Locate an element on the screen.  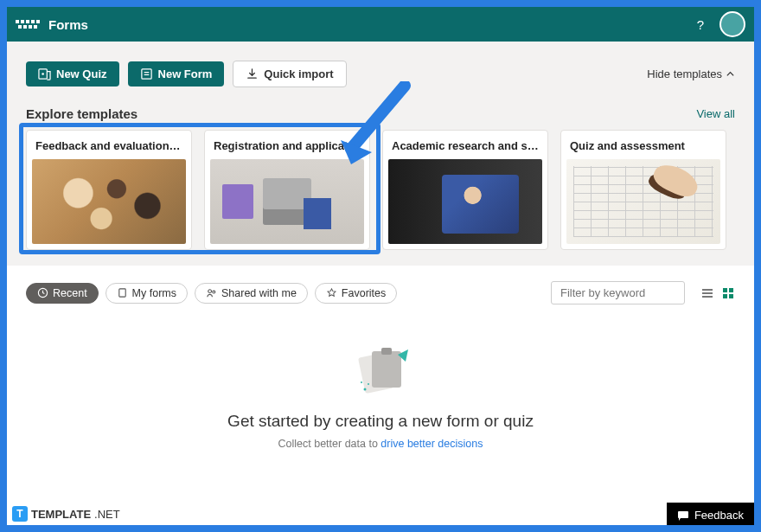
people-icon is located at coordinates (211, 292).